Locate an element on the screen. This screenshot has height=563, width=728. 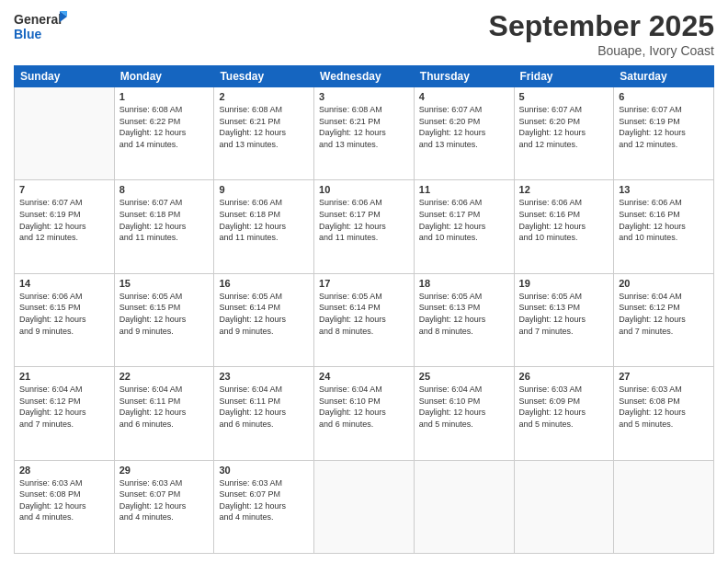
day-number: 28 is located at coordinates (64, 470).